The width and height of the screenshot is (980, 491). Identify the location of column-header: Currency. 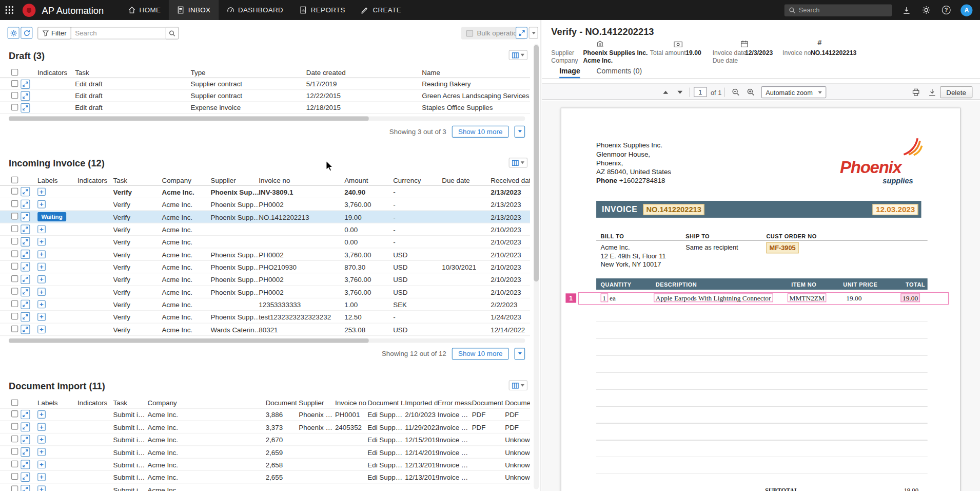
(418, 181).